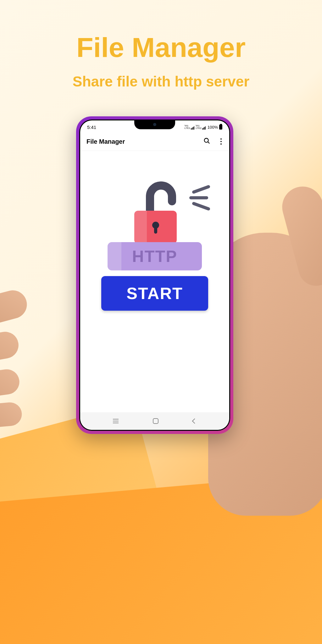  What do you see at coordinates (155, 293) in the screenshot?
I see `start-button-label: START` at bounding box center [155, 293].